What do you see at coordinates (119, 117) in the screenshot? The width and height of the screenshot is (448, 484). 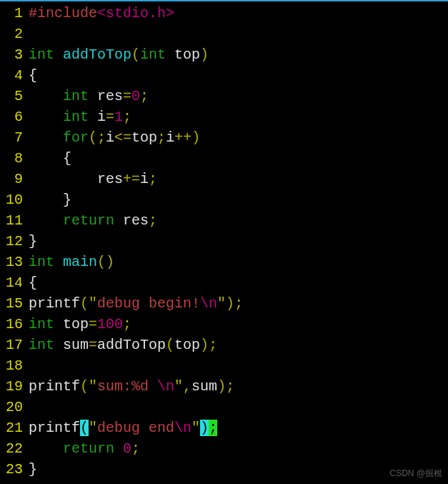 I see `number: 1` at bounding box center [119, 117].